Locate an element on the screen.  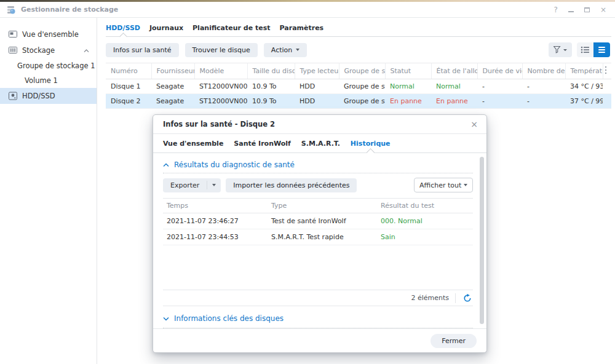
tab-param-tres: Paramètres is located at coordinates (302, 28).